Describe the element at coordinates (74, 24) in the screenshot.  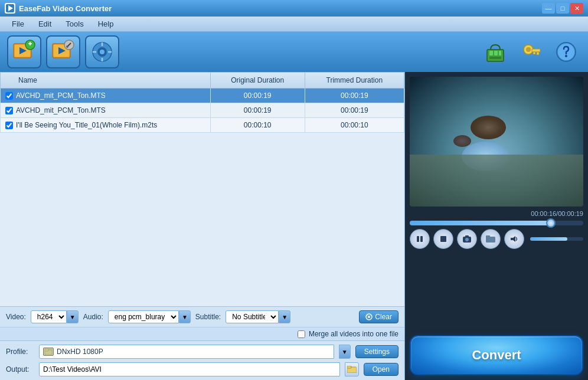
I see `menu-tools: Tools` at that location.